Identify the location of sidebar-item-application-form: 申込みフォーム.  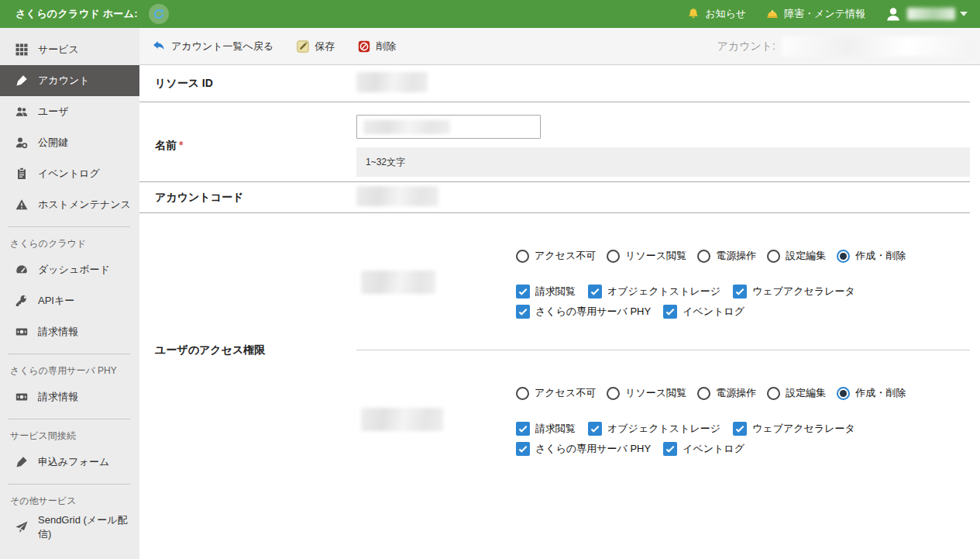
(70, 462).